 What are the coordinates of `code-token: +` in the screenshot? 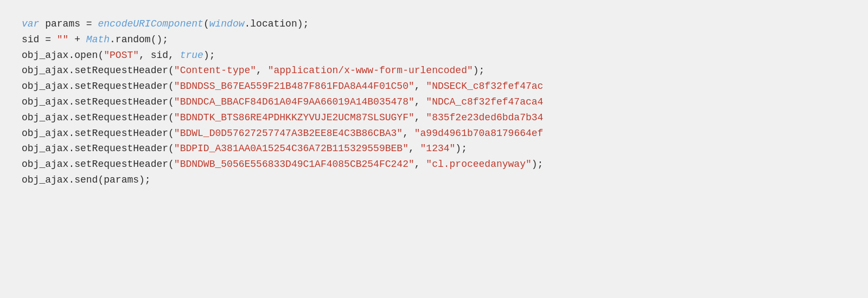 It's located at (77, 40).